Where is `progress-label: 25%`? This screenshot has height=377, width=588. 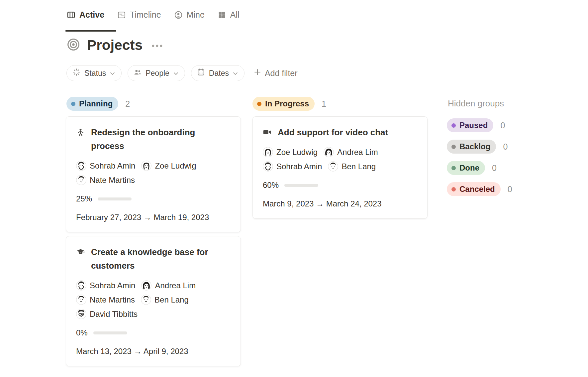 progress-label: 25% is located at coordinates (84, 199).